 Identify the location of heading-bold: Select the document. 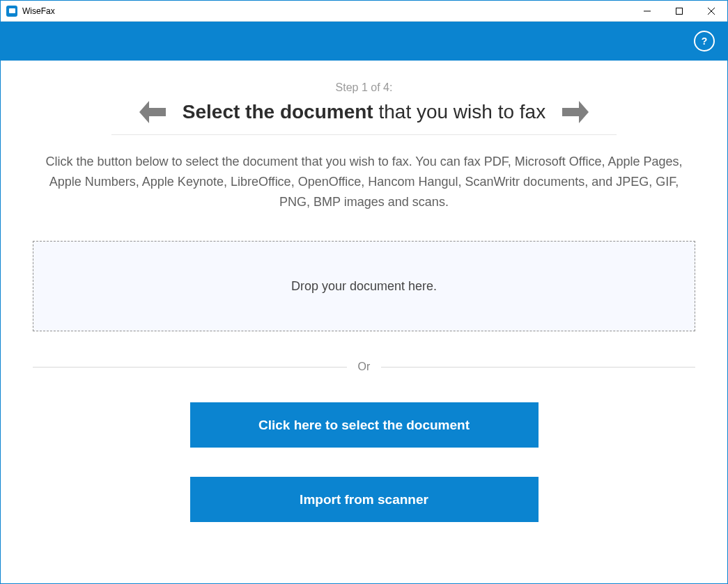
(278, 111).